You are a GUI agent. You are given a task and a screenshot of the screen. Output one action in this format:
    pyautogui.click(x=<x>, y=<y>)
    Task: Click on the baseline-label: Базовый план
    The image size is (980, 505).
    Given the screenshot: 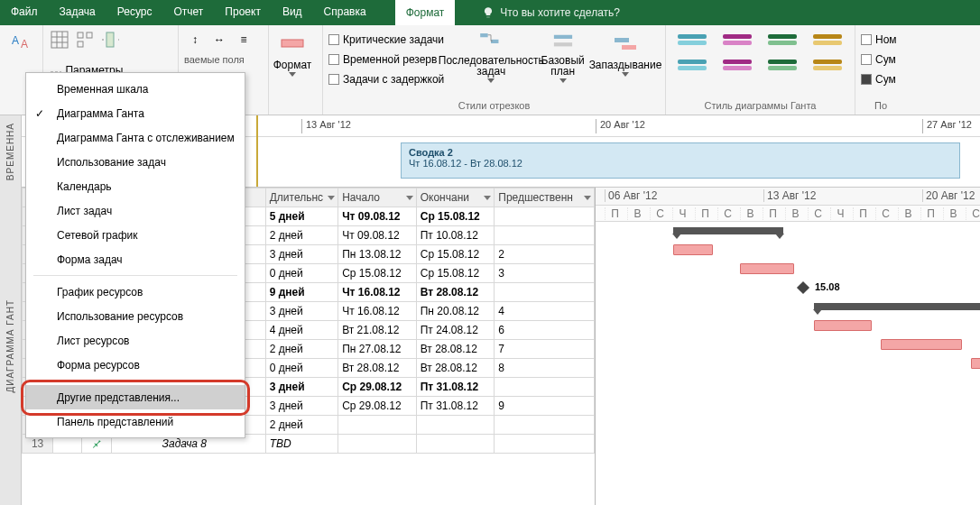 What is the action you would take?
    pyautogui.click(x=563, y=66)
    